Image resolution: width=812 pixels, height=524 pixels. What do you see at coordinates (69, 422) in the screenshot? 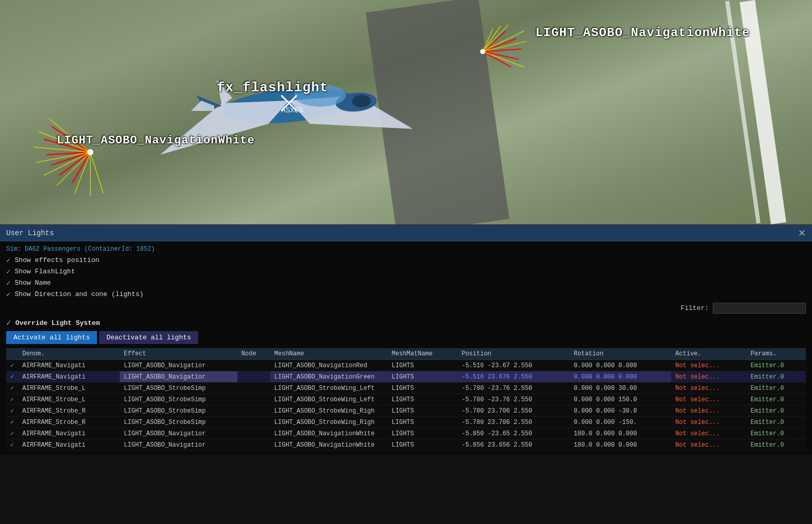
I see `row-denom: AIRFRAME_Strobe_R` at bounding box center [69, 422].